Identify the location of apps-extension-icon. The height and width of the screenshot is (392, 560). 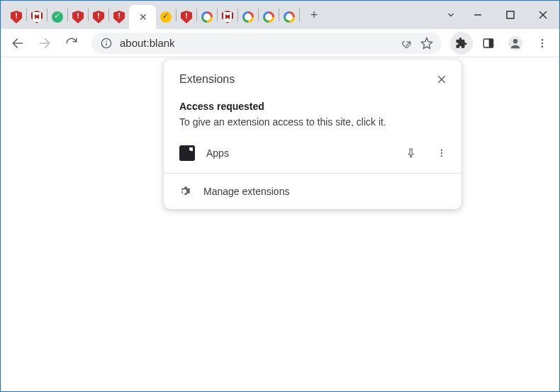
(187, 153).